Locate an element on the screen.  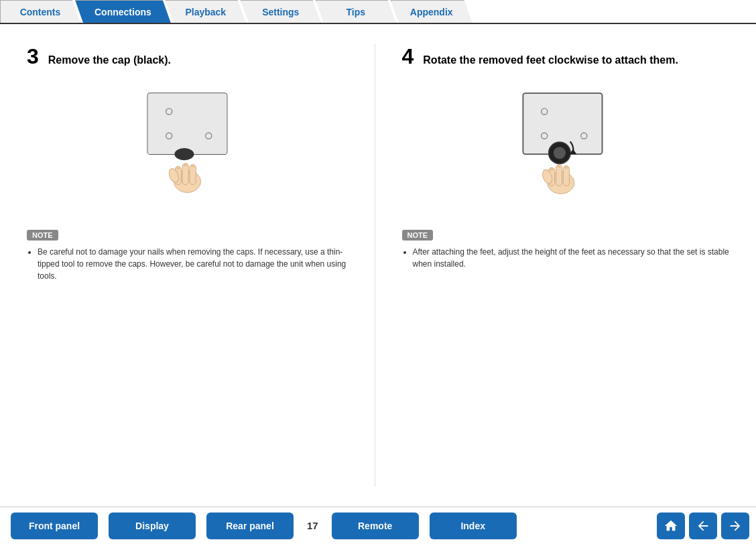
top-navigation: Contents Connections Playback Settings T… is located at coordinates (378, 12).